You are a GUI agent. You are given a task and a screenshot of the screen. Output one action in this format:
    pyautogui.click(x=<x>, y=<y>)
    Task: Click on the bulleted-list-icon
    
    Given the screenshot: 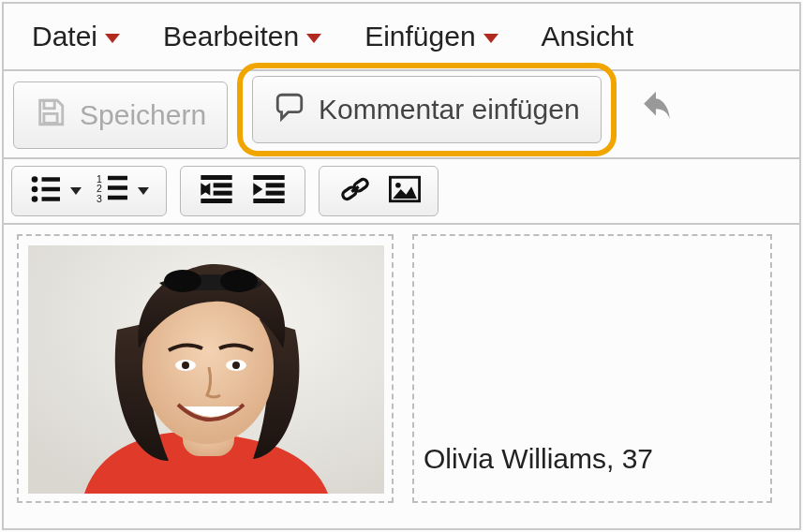 What is the action you would take?
    pyautogui.click(x=46, y=191)
    